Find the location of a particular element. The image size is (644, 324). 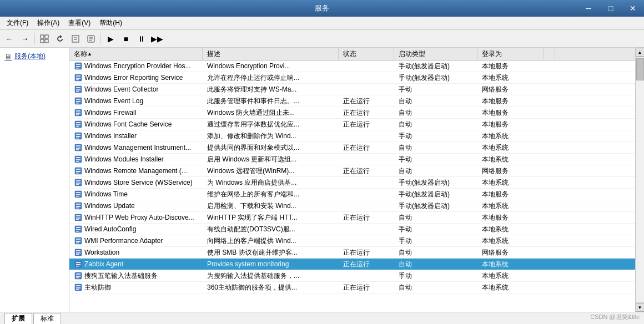

table-row: Windows Event Log此服务管理事件和事件日志。...正在运行自动本… is located at coordinates (352, 101).